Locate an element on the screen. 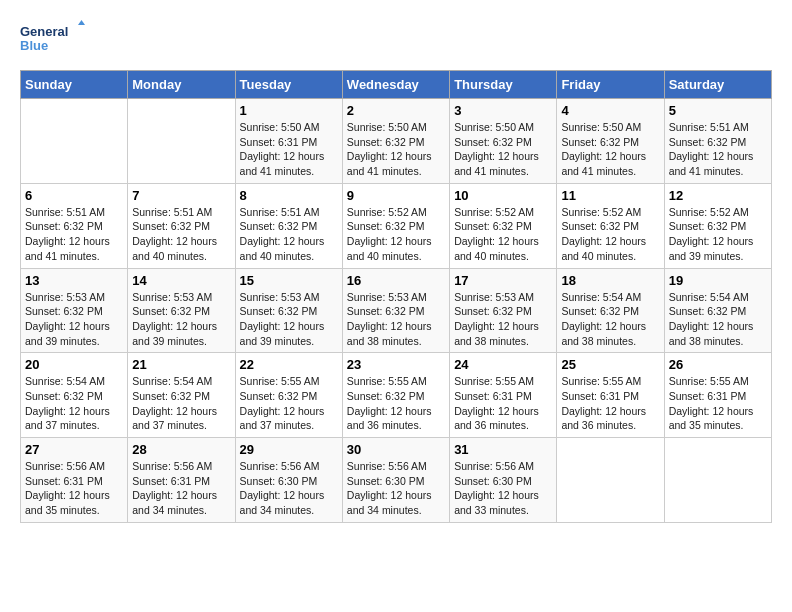 The width and height of the screenshot is (792, 612). header-saturday: Saturday is located at coordinates (718, 85).